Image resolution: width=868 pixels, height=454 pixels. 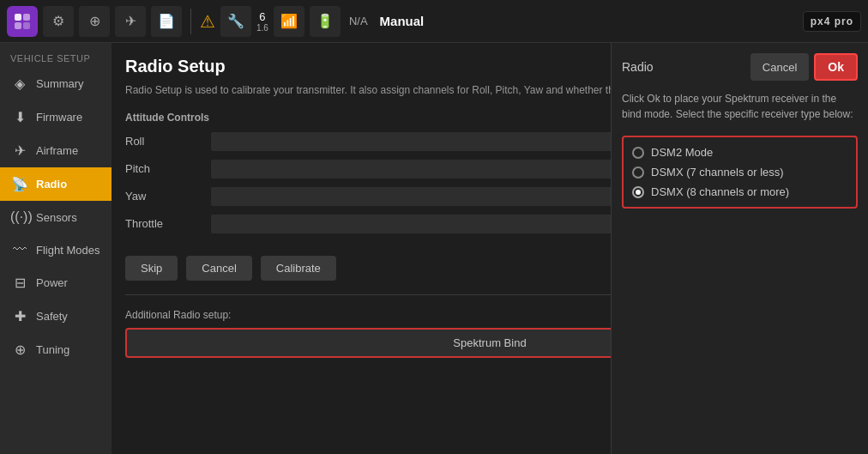 What do you see at coordinates (166, 21) in the screenshot?
I see `doc-icon: 📄` at bounding box center [166, 21].